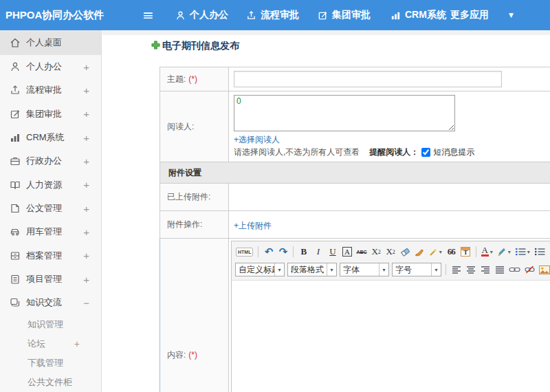  Describe the element at coordinates (51, 43) in the screenshot. I see `sidebar-item-personal-desktop: 个人桌面` at that location.